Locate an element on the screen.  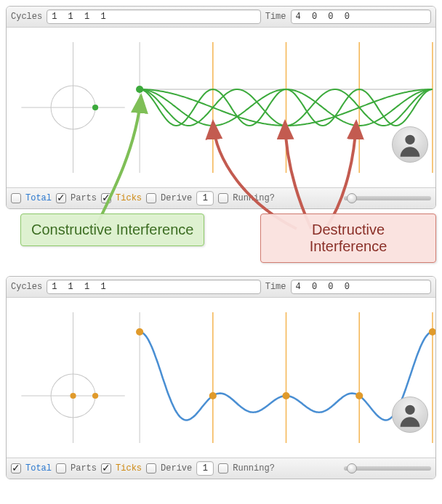
panel1-bottom-bar: Total Parts Ticks Derive 1 Running? is located at coordinates (221, 198).